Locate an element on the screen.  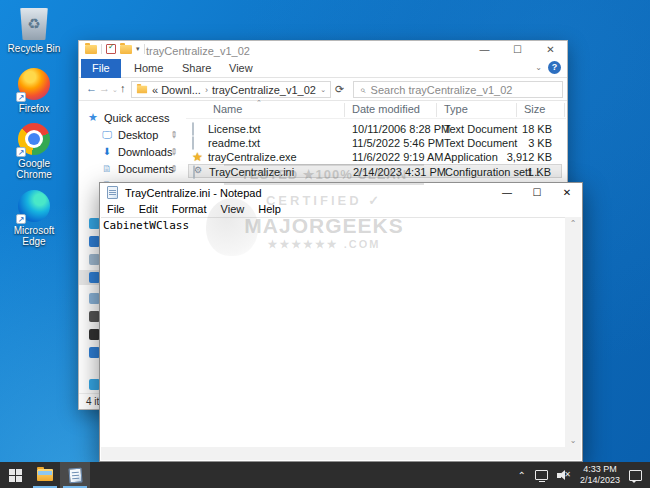
breadcrumb-current: trayCentralize_v1_02 is located at coordinates (264, 90).